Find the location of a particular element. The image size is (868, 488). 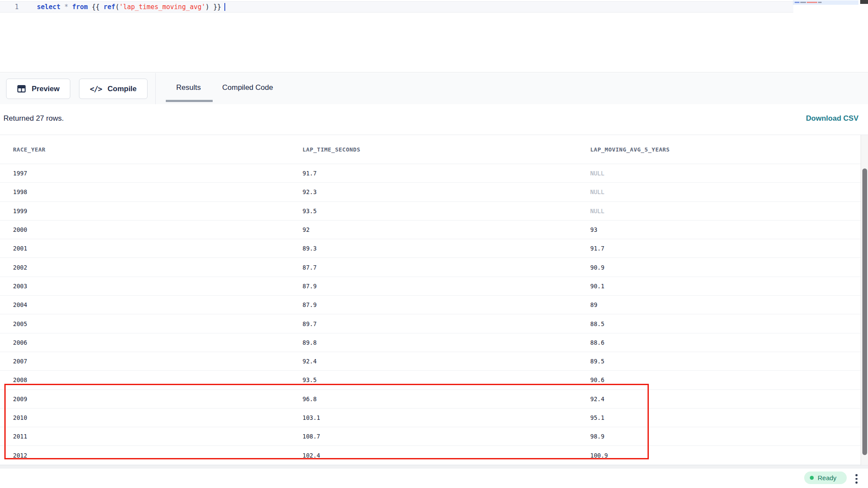

table-cell: 87.7 is located at coordinates (310, 267).